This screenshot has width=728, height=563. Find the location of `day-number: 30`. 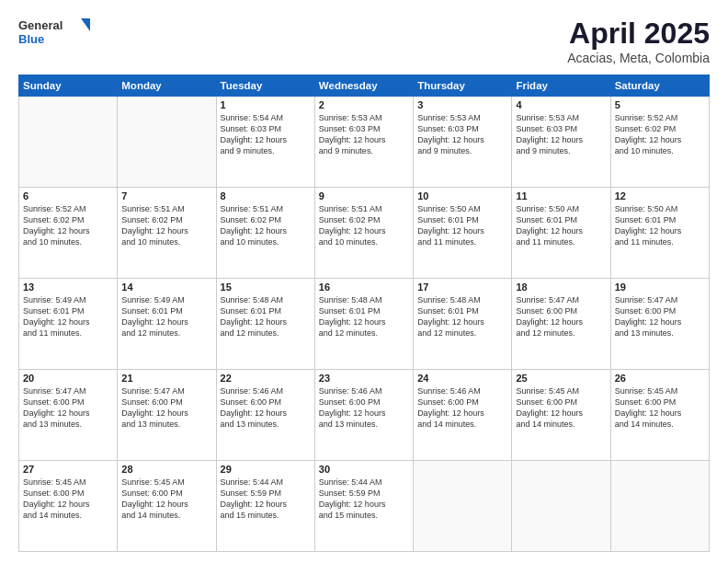

day-number: 30 is located at coordinates (364, 469).